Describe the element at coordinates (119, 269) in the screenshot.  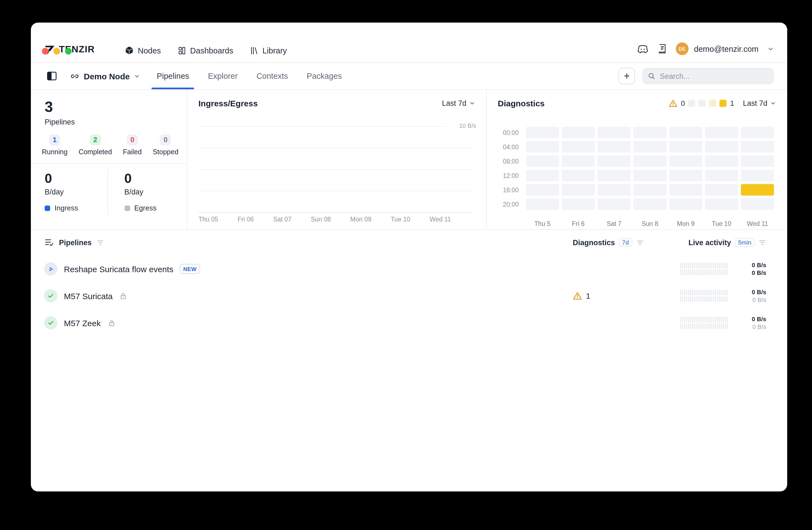
I see `pipeline-name: Reshape Suricata flow events` at that location.